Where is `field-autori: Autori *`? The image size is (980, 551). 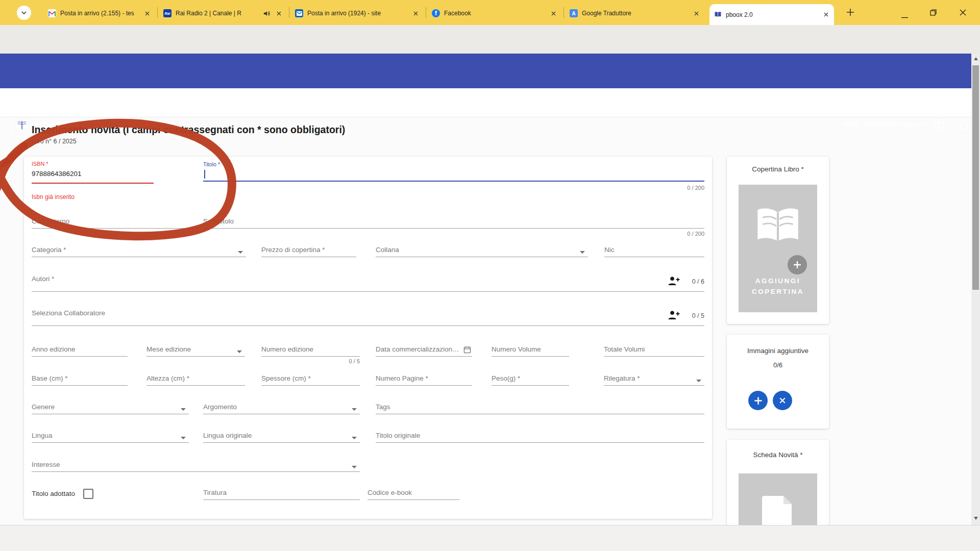
field-autori: Autori * is located at coordinates (368, 284).